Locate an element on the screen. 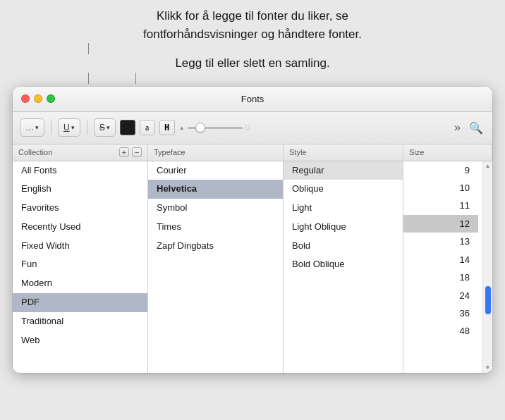 This screenshot has width=505, height=420. collection-list: All FontsEnglishFavoritesRecently UsedFi… is located at coordinates (80, 267).